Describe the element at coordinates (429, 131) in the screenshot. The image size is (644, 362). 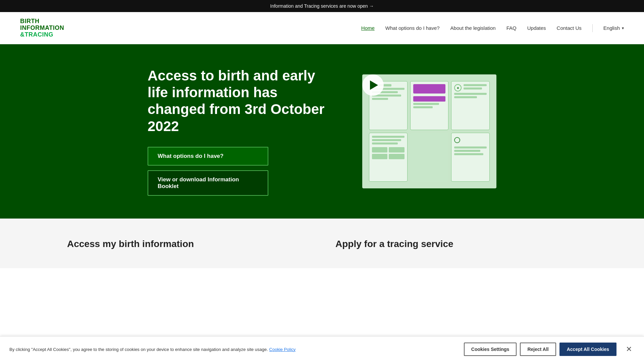
I see `video-thumbnail: ●` at that location.